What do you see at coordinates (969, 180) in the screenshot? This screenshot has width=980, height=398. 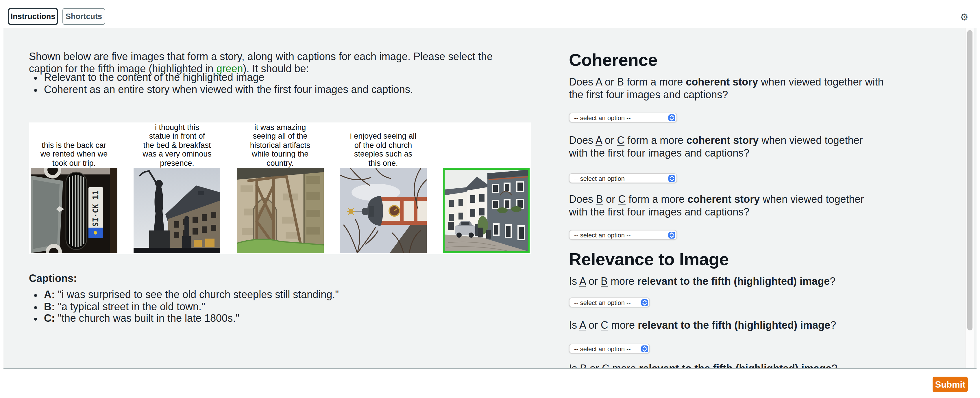 I see `panel-scrollbar-thumb` at bounding box center [969, 180].